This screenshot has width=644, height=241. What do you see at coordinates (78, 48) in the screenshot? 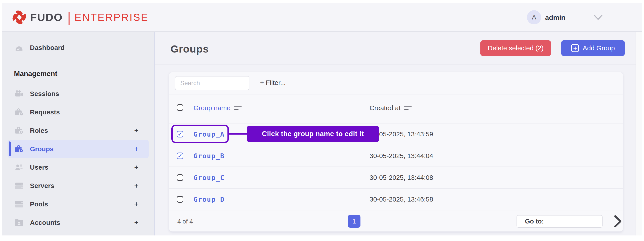
I see `sidebar-item-dashboard: Dashboard` at bounding box center [78, 48].